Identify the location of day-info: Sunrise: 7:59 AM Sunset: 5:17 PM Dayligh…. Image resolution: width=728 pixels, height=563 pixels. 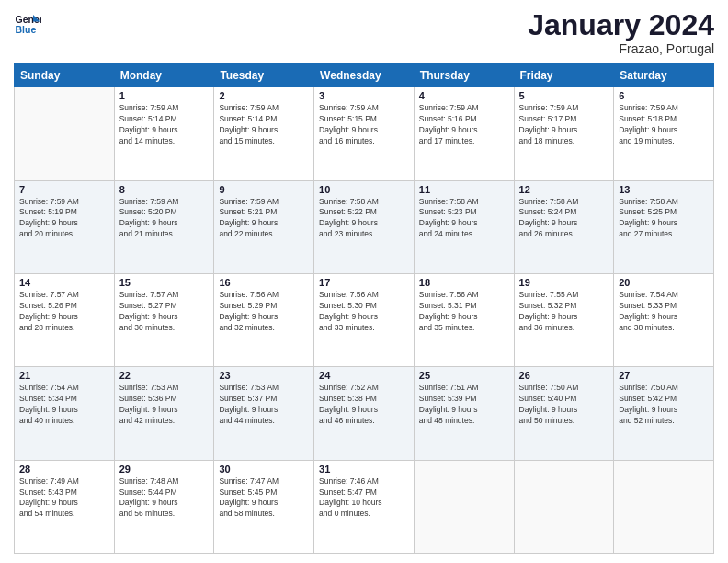
(564, 125).